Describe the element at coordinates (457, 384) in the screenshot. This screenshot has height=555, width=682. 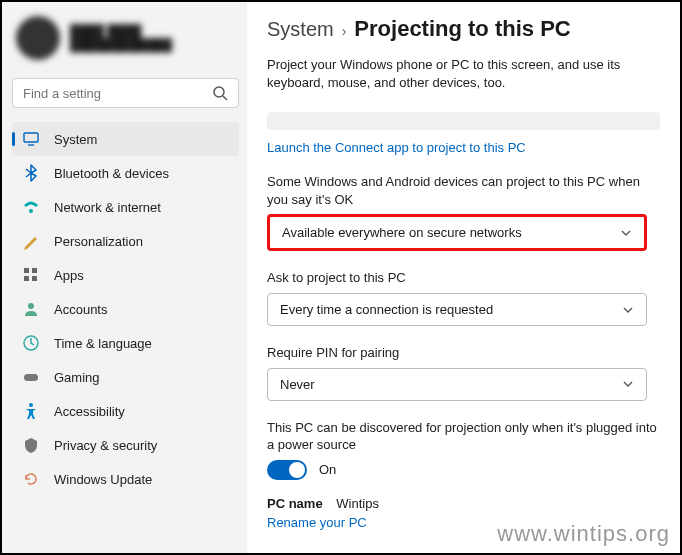
I see `pin-dropdown: Never` at that location.